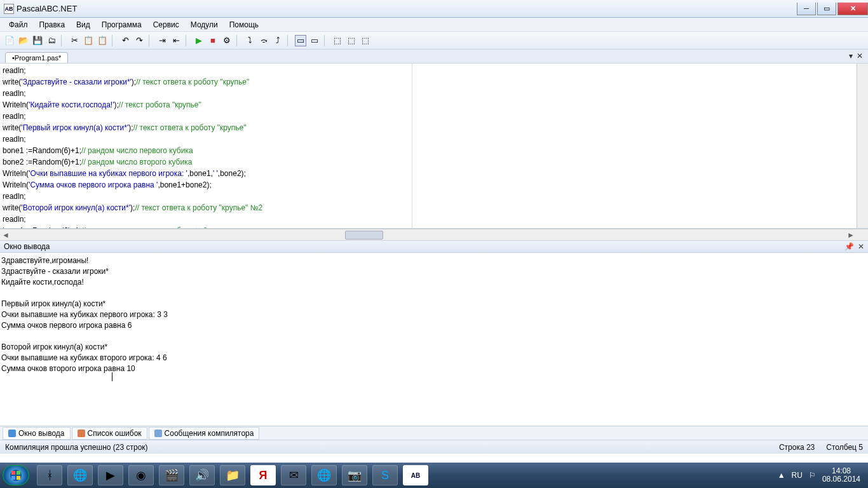 This screenshot has height=488, width=868. I want to click on tabstrip: •Program1.pas* ▾ ✕, so click(434, 57).